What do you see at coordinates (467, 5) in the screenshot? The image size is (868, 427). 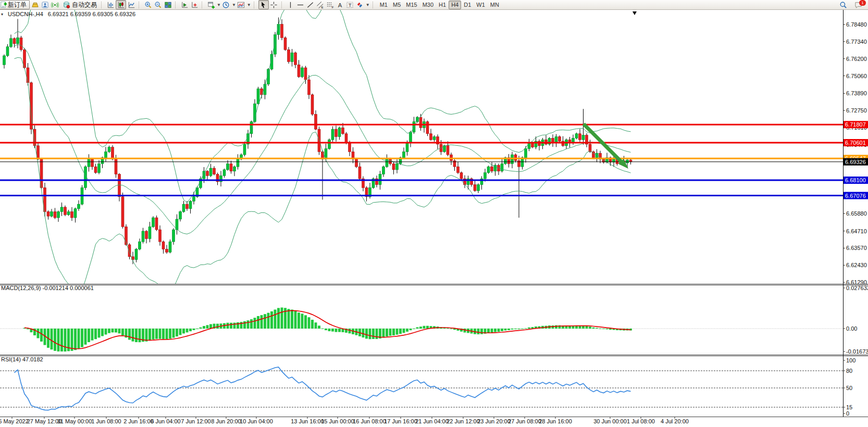 I see `tf-button-D1: D1` at bounding box center [467, 5].